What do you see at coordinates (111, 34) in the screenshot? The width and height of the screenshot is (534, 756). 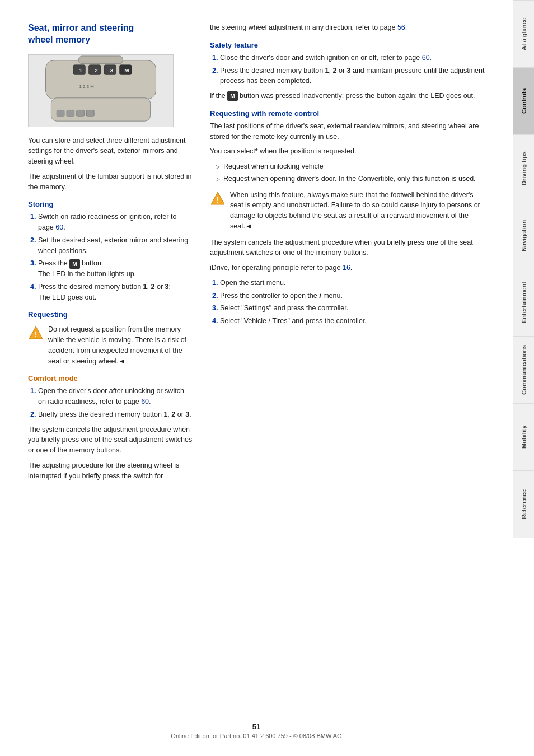 I see `page-title: Seat, mirror and steeringwheel memory` at bounding box center [111, 34].